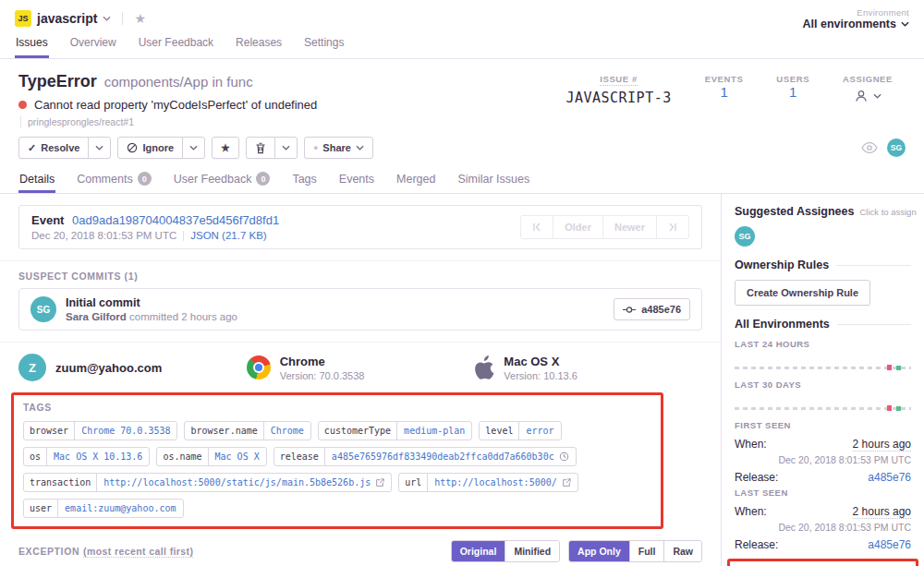 The height and width of the screenshot is (566, 924). Describe the element at coordinates (822, 493) in the screenshot. I see `last-seen-heading: LAST SEEN` at that location.